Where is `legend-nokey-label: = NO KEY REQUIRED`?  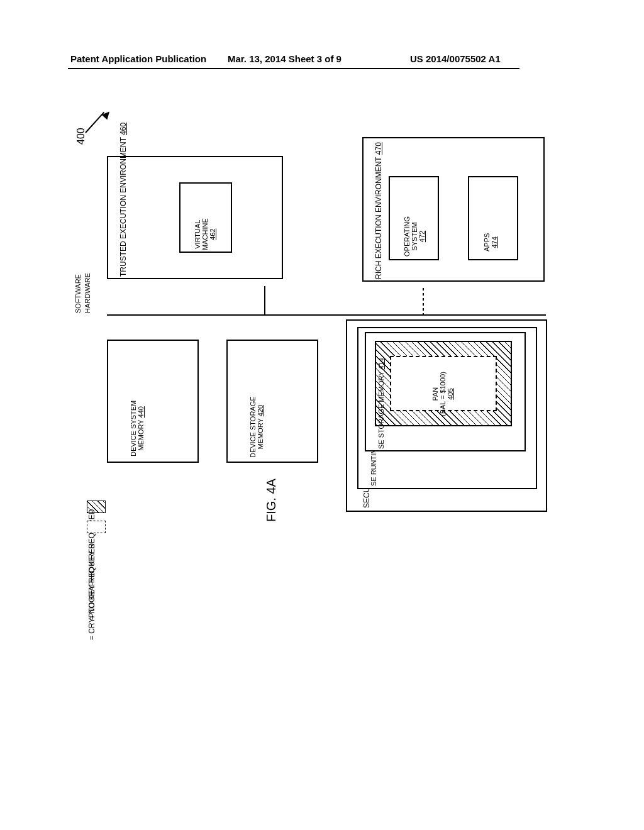
legend-nokey-label: = NO KEY REQUIRED is located at coordinates (92, 582).